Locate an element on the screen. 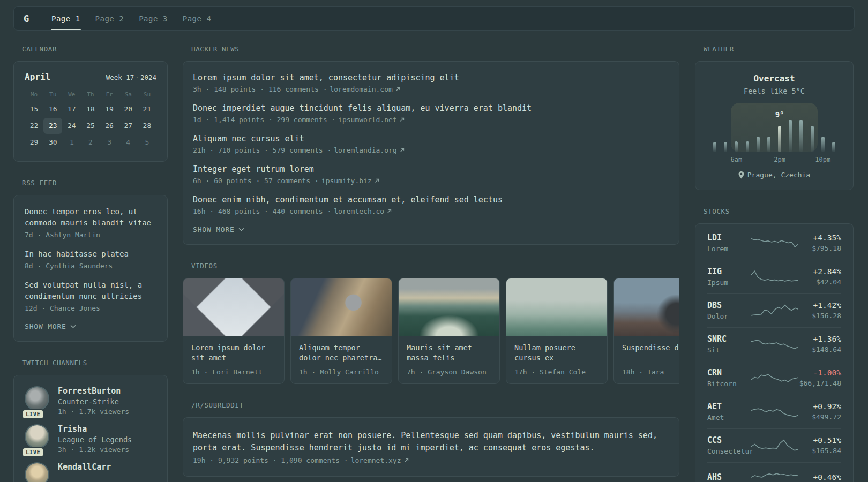  stock-ticker: DBS is located at coordinates (729, 305).